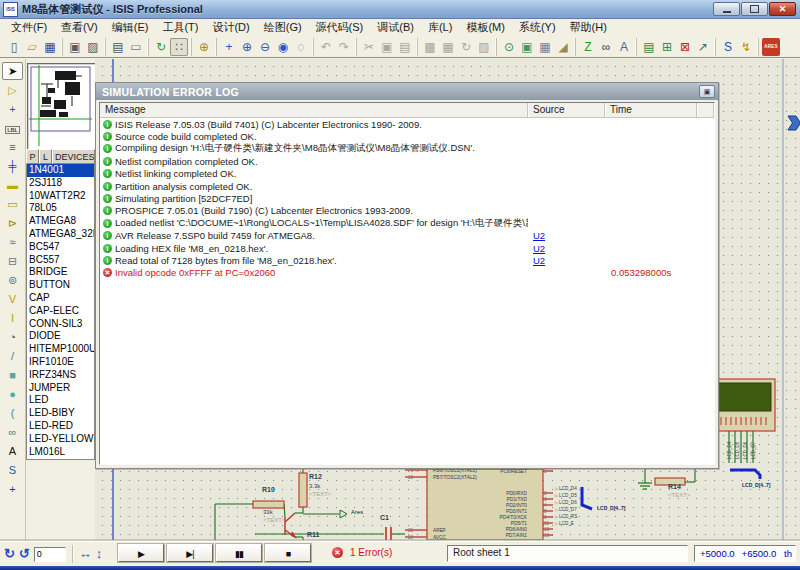  Describe the element at coordinates (50, 47) in the screenshot. I see `save-file-icon: ▦` at that location.